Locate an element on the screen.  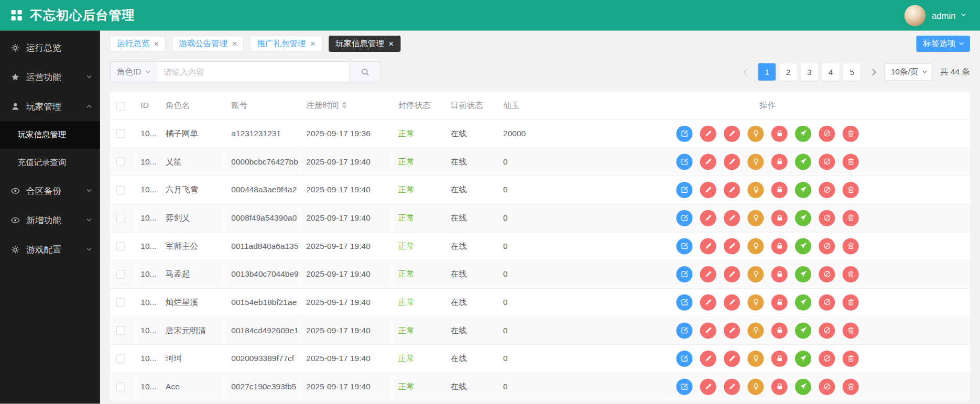
avatar is located at coordinates (915, 16).